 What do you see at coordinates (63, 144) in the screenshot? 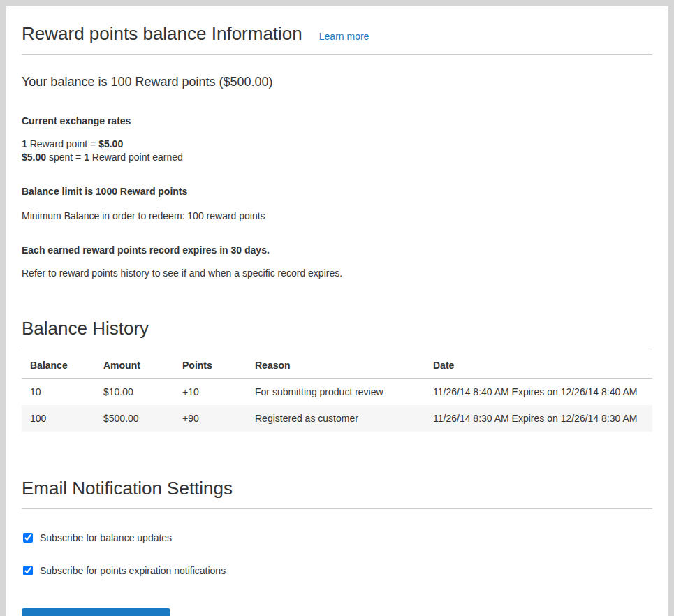
I see `rate1-text: Reward point =` at bounding box center [63, 144].